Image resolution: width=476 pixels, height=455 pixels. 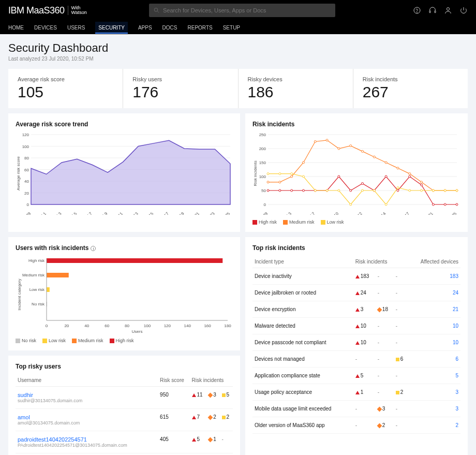 What do you see at coordinates (170, 28) in the screenshot?
I see `nav-docs: DOCS` at bounding box center [170, 28].